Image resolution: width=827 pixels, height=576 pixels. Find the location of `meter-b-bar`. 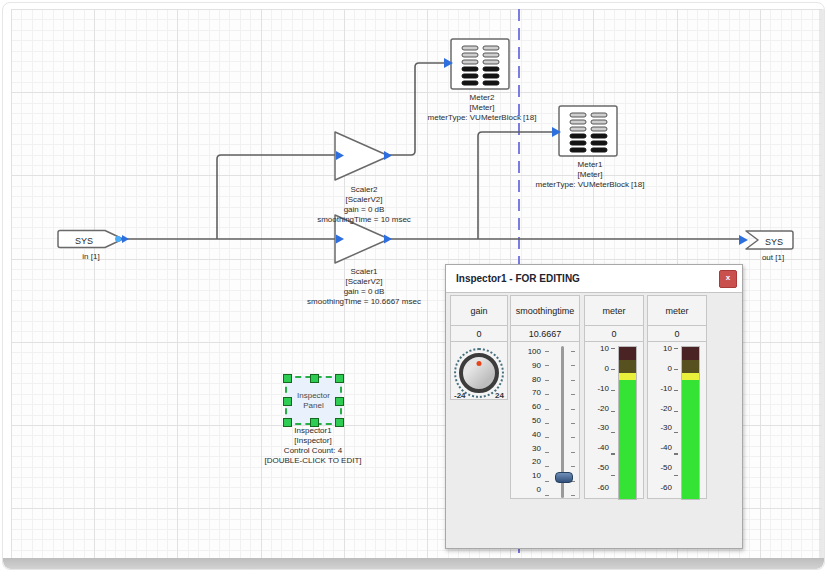

meter-b-bar is located at coordinates (690, 423).